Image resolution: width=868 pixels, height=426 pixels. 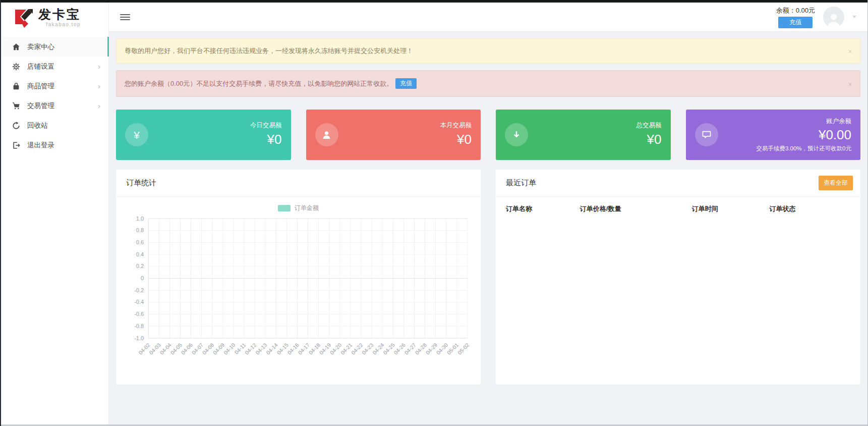 I want to click on stat-card-label: 总交易额, so click(x=649, y=126).